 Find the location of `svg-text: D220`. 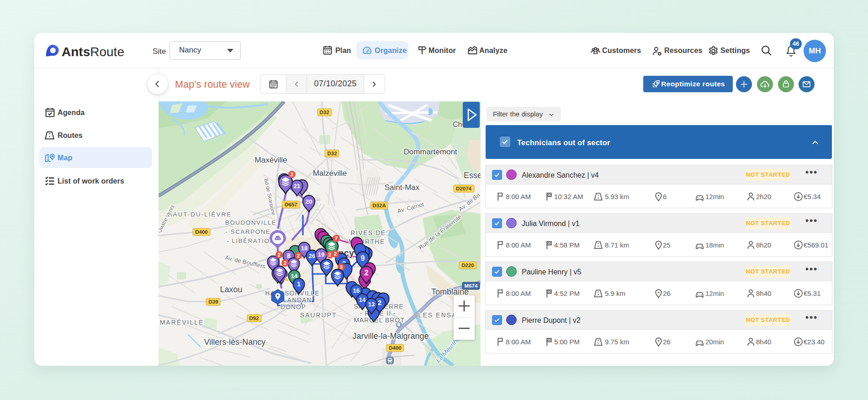

svg-text: D220 is located at coordinates (468, 265).